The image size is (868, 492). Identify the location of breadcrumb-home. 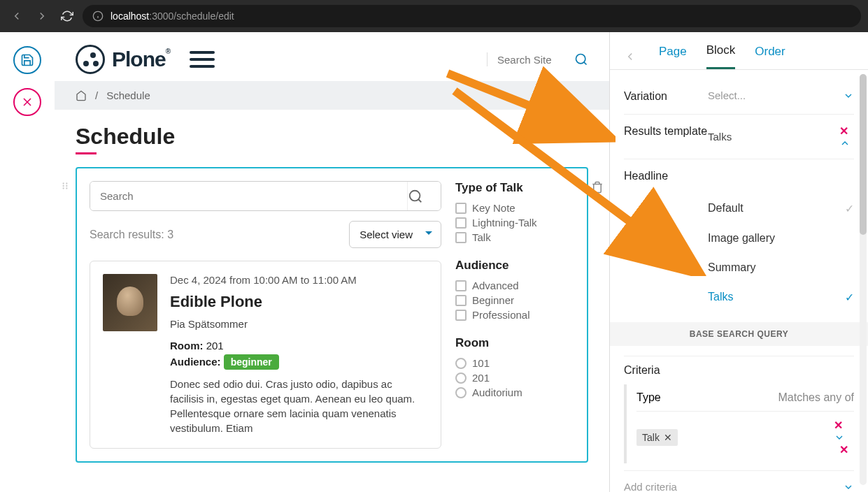
(81, 96).